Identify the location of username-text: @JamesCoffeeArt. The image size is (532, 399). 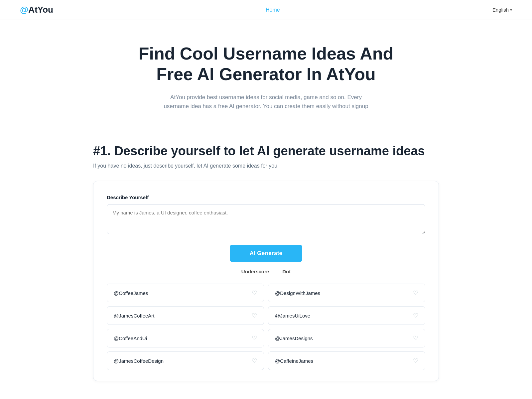
(134, 316).